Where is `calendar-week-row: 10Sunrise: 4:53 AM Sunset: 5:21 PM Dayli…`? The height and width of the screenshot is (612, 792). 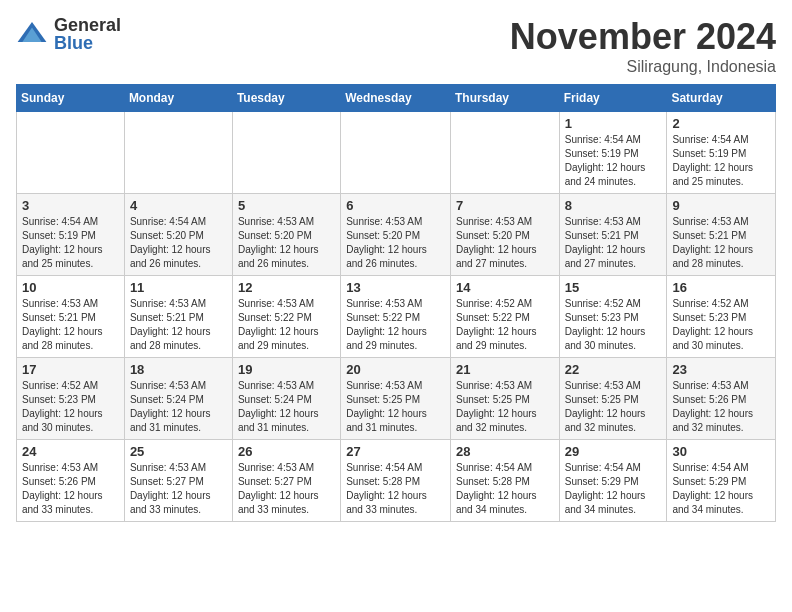
calendar-week-row: 10Sunrise: 4:53 AM Sunset: 5:21 PM Dayli… is located at coordinates (396, 317).